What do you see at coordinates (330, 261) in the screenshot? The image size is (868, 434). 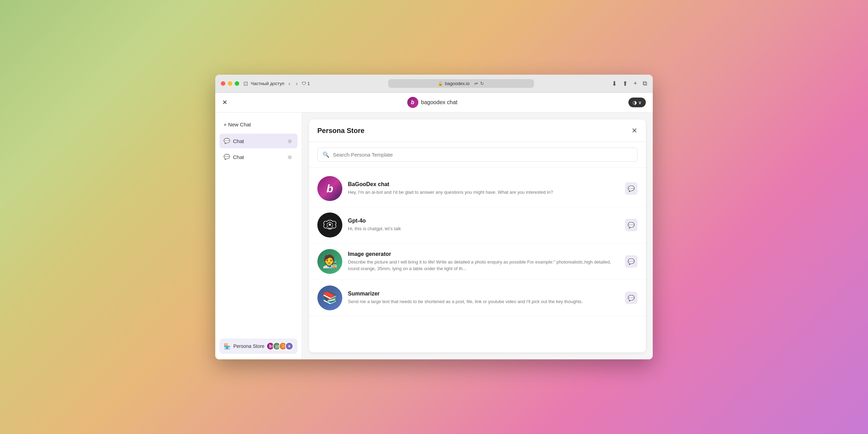 I see `img-gen-character: 🧑‍🎨` at bounding box center [330, 261].